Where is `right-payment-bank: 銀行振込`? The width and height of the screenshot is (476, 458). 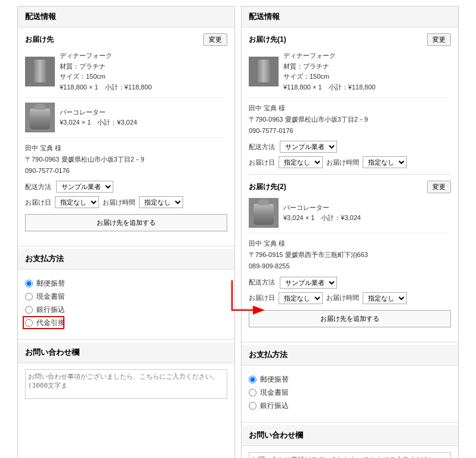
right-payment-bank: 銀行振込 is located at coordinates (350, 406).